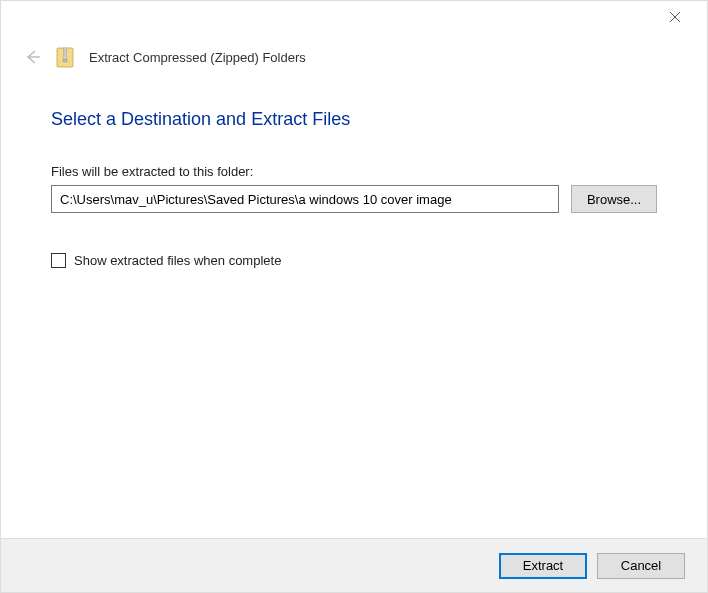  Describe the element at coordinates (65, 57) in the screenshot. I see `zip-folder-icon` at that location.